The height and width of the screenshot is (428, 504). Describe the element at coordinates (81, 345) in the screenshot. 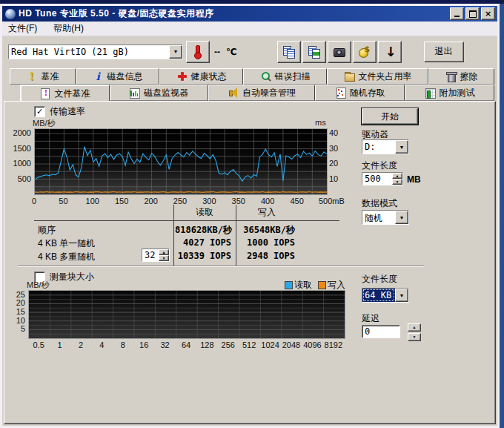

I see `block-x-tick: 2` at that location.